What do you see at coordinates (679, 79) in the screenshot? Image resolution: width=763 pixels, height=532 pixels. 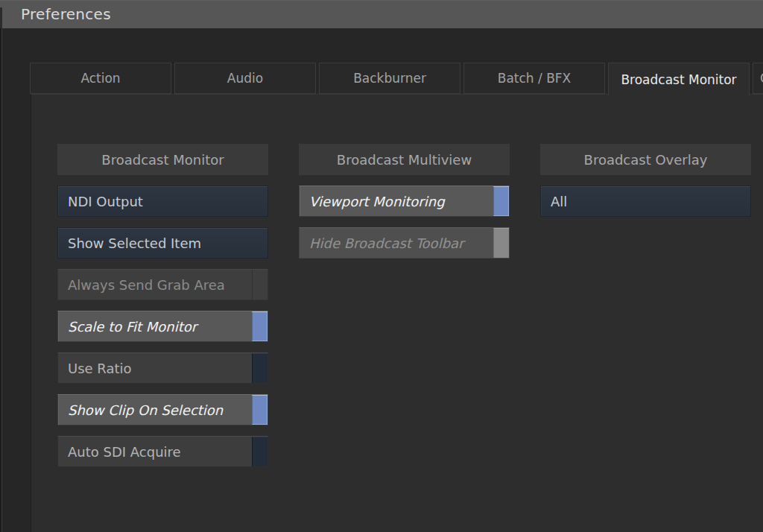 I see `tab-broadcast-monitor: Broadcast Monitor` at bounding box center [679, 79].